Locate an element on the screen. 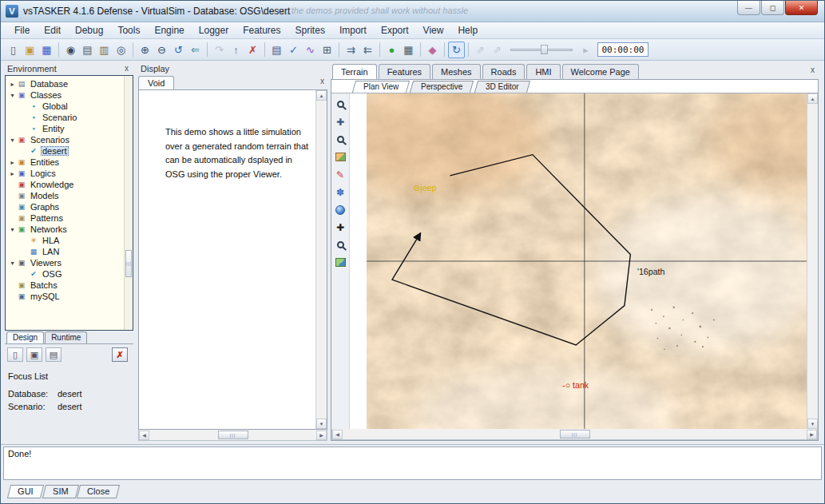  menu-item-features: Features is located at coordinates (262, 30).